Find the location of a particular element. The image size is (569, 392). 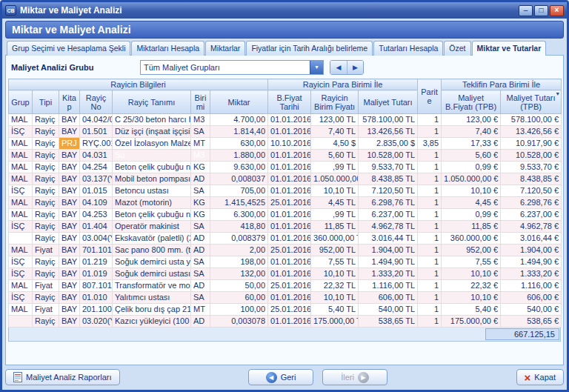

cell-rayic-no: 04.109 is located at coordinates (96, 203).